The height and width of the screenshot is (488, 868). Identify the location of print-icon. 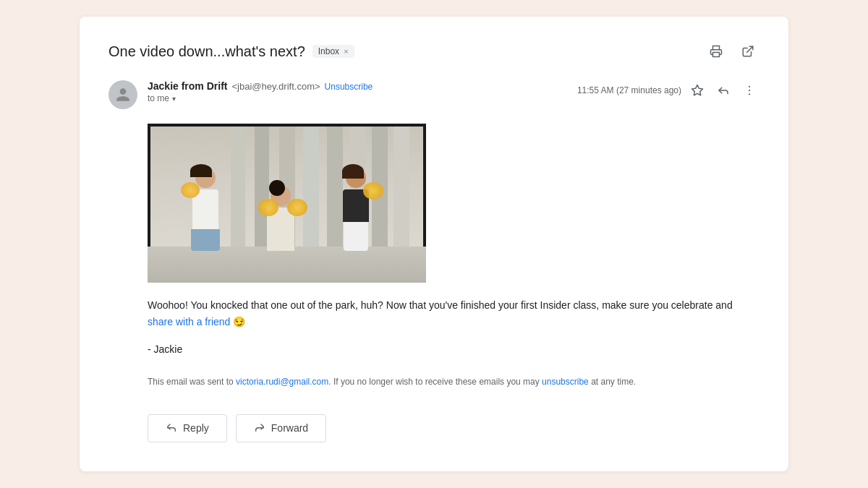
(716, 51).